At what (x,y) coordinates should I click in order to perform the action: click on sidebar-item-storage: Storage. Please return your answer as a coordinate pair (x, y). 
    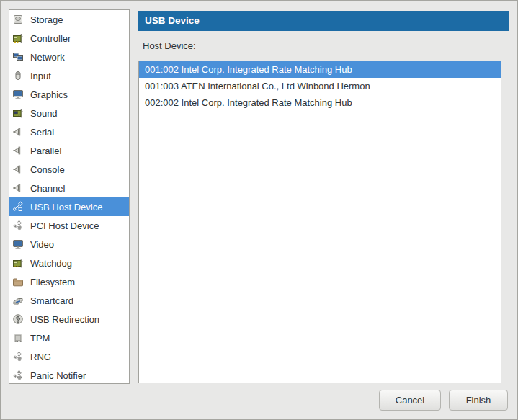
    Looking at the image, I should click on (69, 19).